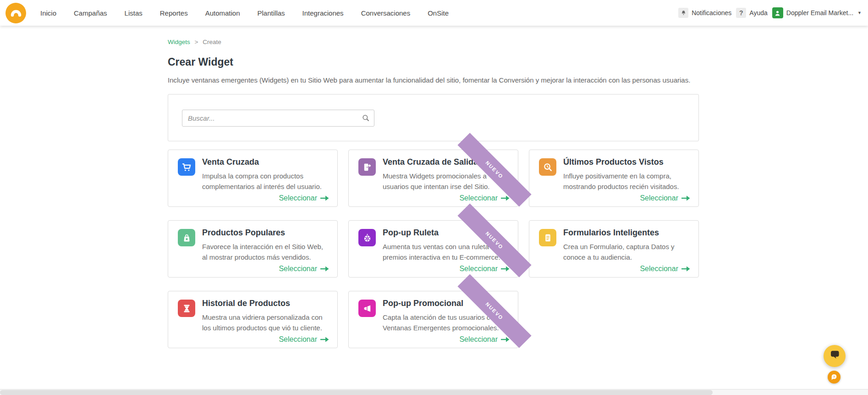 This screenshot has width=868, height=395. What do you see at coordinates (621, 186) in the screenshot?
I see `description-line: mostrando productos recién visitados.` at bounding box center [621, 186].